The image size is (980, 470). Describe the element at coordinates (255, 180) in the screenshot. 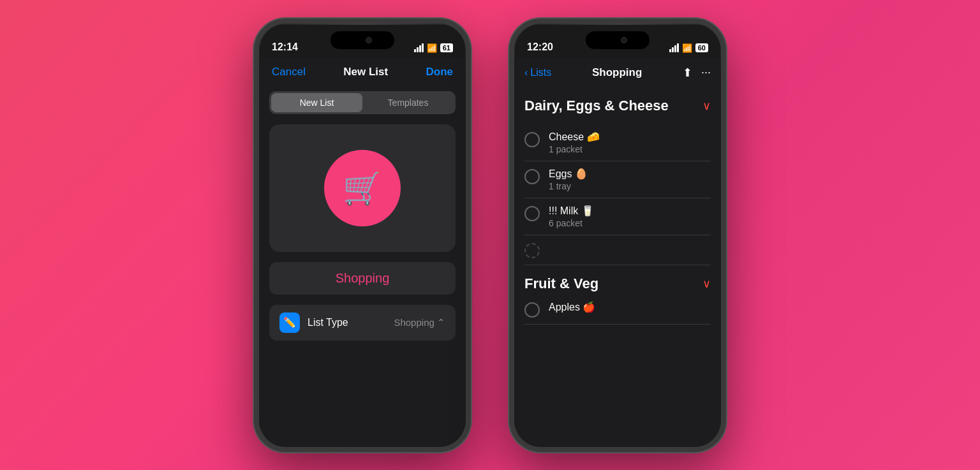

I see `volume-down-button` at that location.